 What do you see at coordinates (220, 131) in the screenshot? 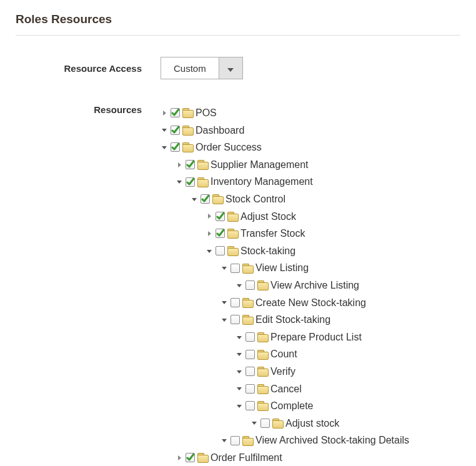
I see `tree-label-dashboard: Dashboard` at bounding box center [220, 131].